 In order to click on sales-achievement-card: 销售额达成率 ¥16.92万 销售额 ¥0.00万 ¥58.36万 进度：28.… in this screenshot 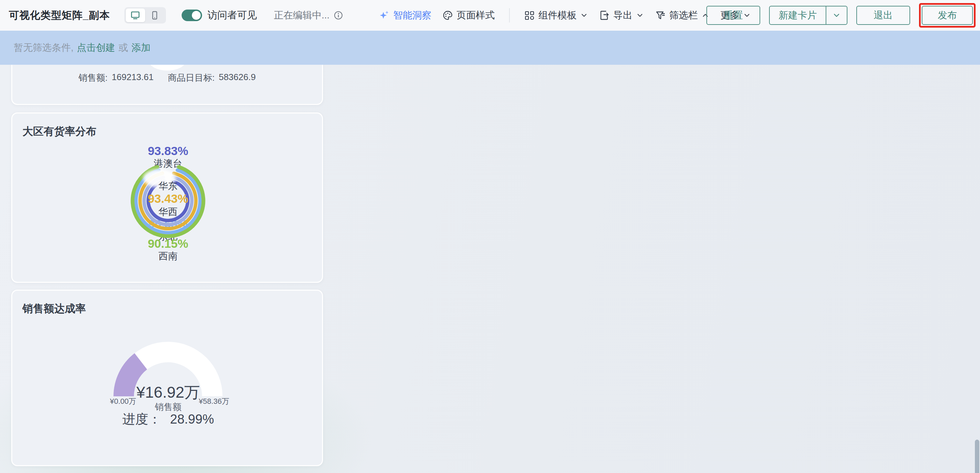, I will do `click(167, 378)`.